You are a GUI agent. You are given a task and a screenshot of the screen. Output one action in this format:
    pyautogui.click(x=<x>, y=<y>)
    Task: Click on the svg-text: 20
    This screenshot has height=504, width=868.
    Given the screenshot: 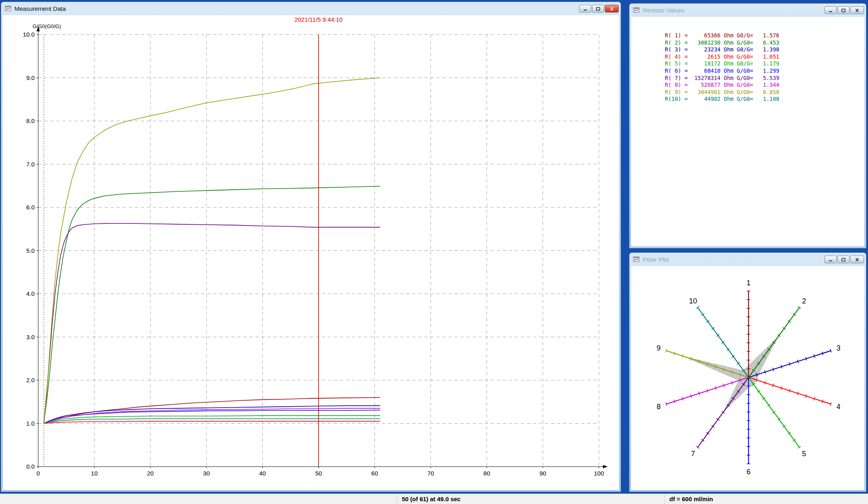 What is the action you would take?
    pyautogui.click(x=150, y=473)
    